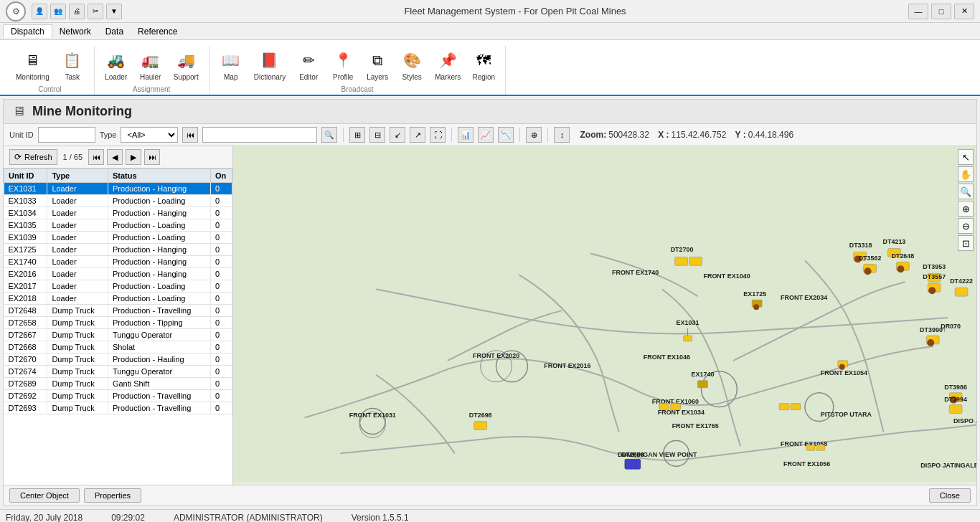  I want to click on map-tool-7: 📈, so click(486, 135).